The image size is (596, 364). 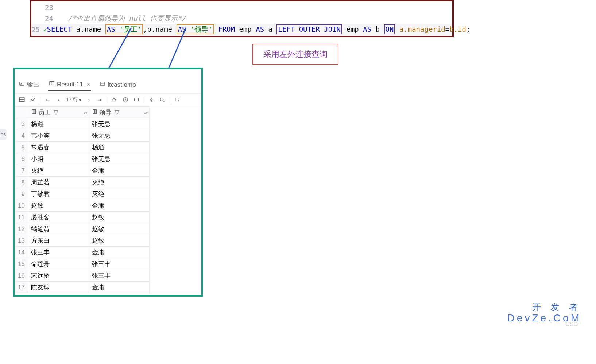 What do you see at coordinates (115, 100) in the screenshot?
I see `refresh-icon: ⟳` at bounding box center [115, 100].